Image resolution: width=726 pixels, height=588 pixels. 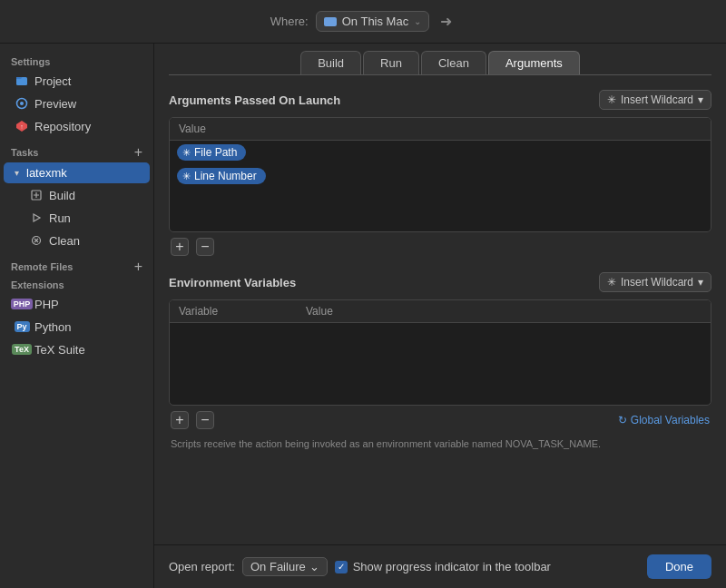 I want to click on tex-icon: TeX, so click(x=22, y=349).